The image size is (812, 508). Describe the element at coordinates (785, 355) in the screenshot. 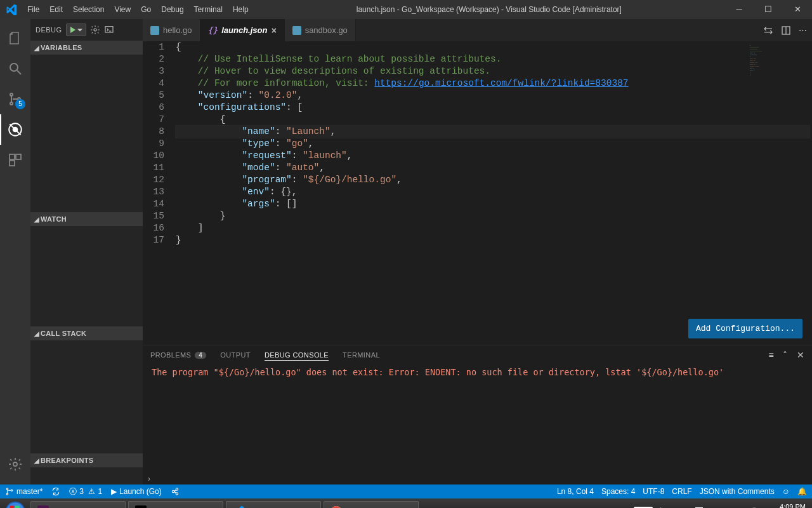

I see `panel-collapse-icon: ˄` at that location.